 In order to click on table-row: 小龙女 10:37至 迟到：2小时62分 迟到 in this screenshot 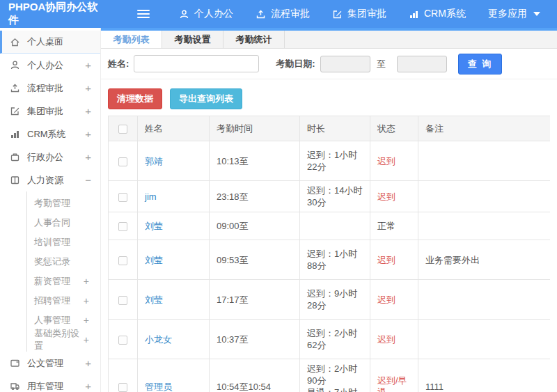, I will do `click(330, 340)`.